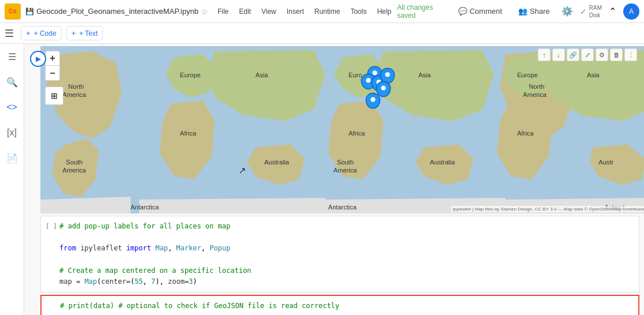 The height and width of the screenshot is (315, 644). What do you see at coordinates (54, 96) in the screenshot?
I see `layer-button: ⊞` at bounding box center [54, 96].